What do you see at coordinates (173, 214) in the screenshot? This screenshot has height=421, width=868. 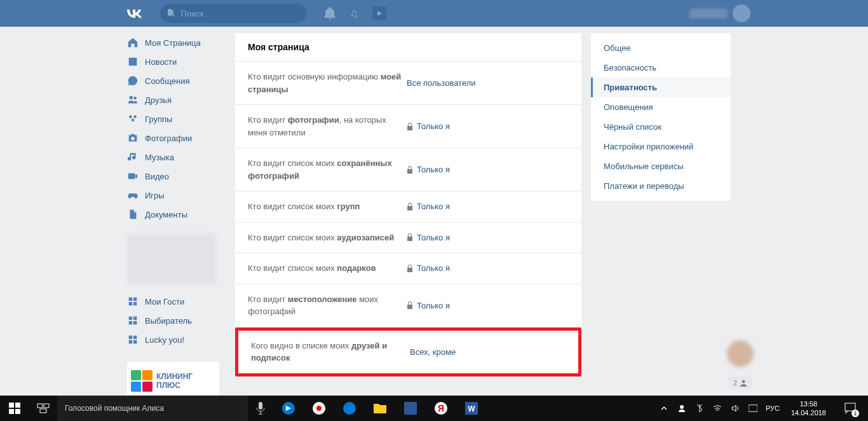 I see `sidebar-item-documents: Документы` at bounding box center [173, 214].